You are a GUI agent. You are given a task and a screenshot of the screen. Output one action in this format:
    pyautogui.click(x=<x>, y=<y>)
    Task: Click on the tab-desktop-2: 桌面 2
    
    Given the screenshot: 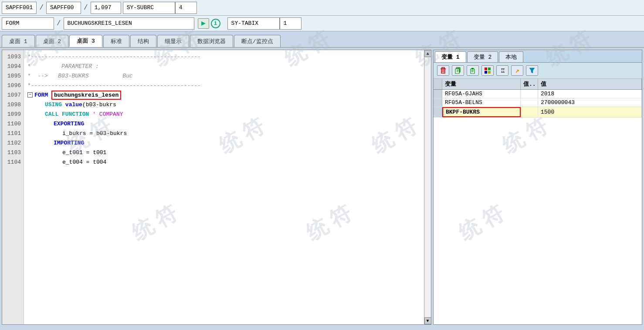 What is the action you would take?
    pyautogui.click(x=52, y=41)
    